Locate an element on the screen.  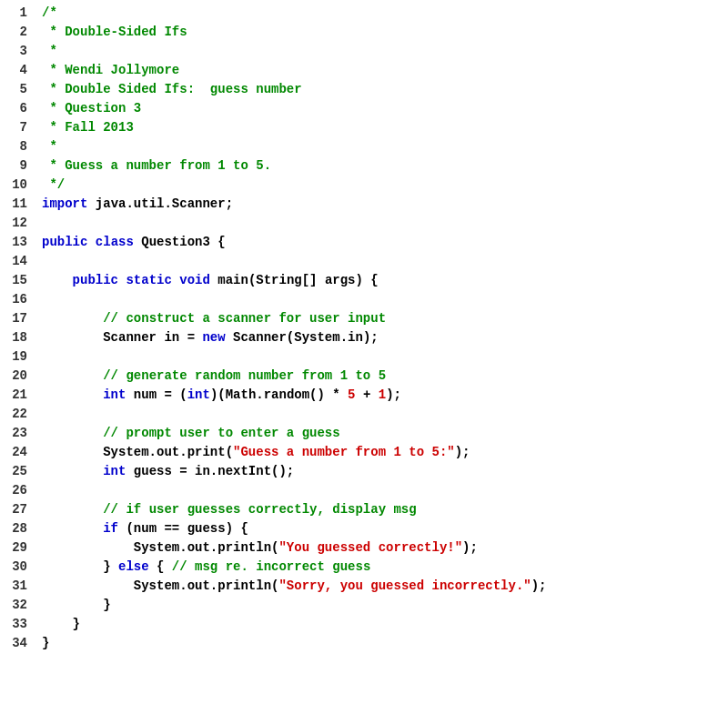
code-line: } else { // msg re. incorrect guess is located at coordinates (385, 568).